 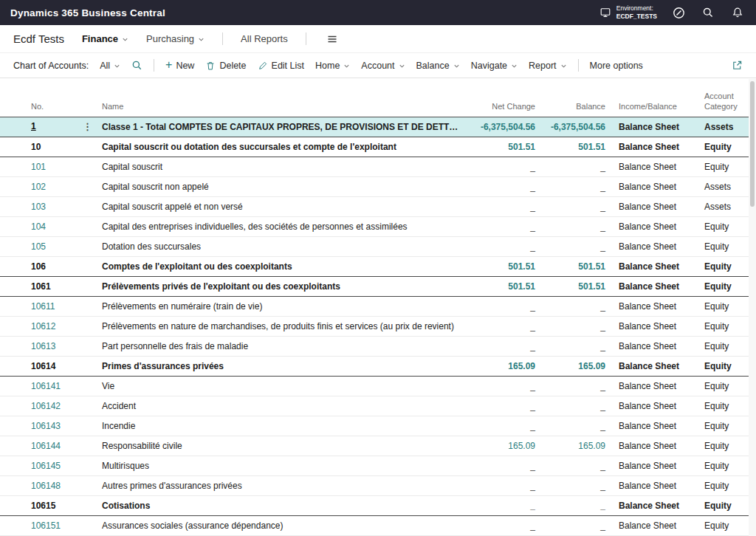 What do you see at coordinates (279, 465) in the screenshot?
I see `account-name-cell: Multirisques` at bounding box center [279, 465].